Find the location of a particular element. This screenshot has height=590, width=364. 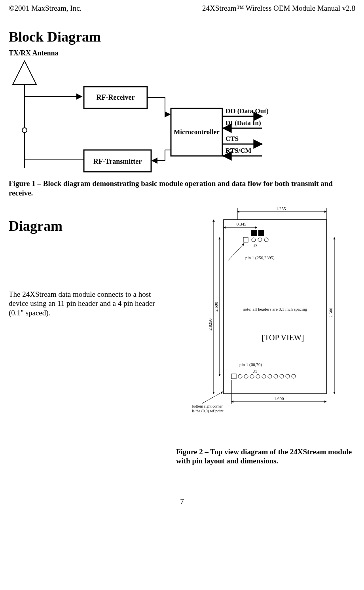

dim-0-345: 0.345 is located at coordinates (241, 224).